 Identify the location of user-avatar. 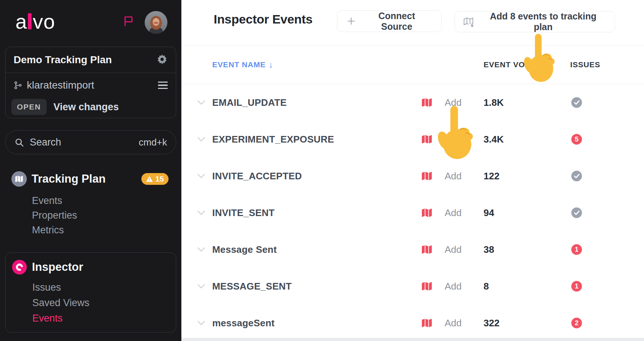
(156, 22).